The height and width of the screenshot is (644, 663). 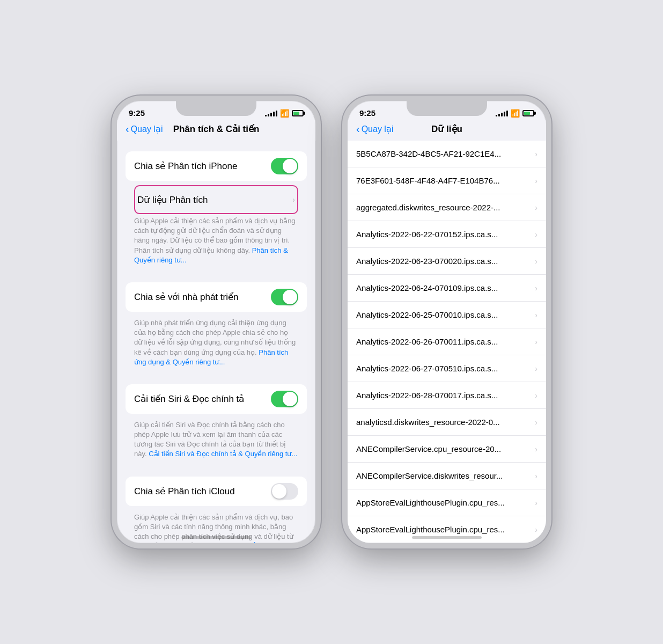 What do you see at coordinates (216, 442) in the screenshot?
I see `desc-3: Giúp cải tiến Siri và Đọc chính tả bằng …` at bounding box center [216, 442].